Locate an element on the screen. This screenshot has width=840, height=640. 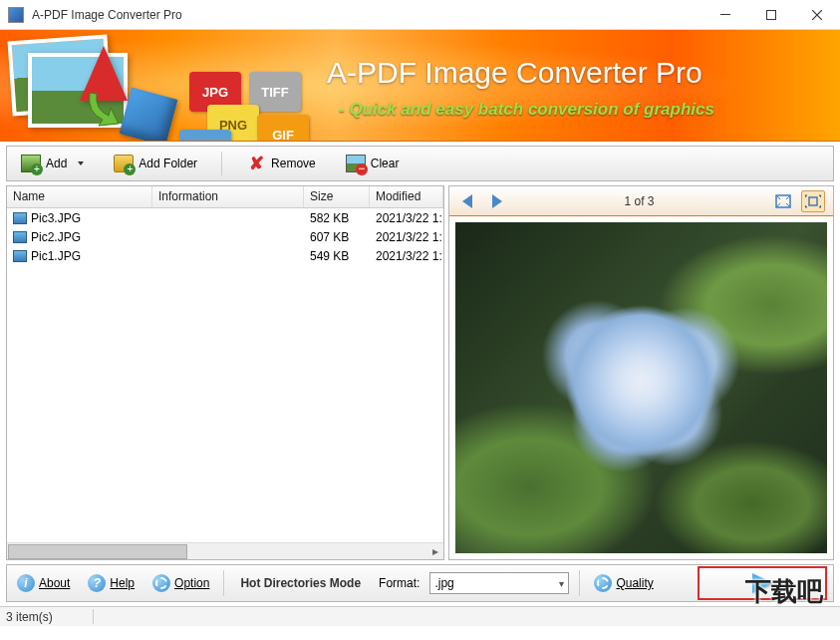
clear-icon is located at coordinates (356, 163).